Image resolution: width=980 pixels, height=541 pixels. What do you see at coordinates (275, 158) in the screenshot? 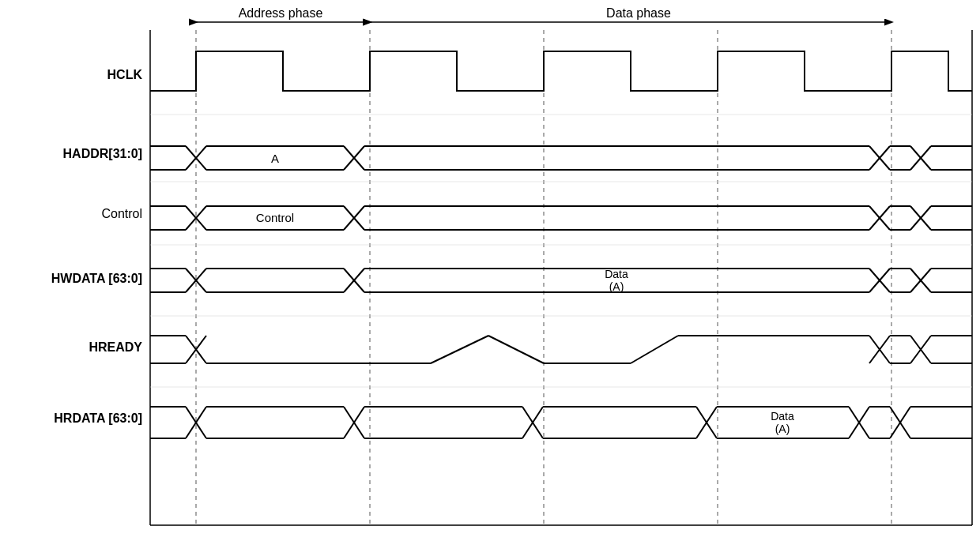
I see `haddr-a-label: A` at bounding box center [275, 158].